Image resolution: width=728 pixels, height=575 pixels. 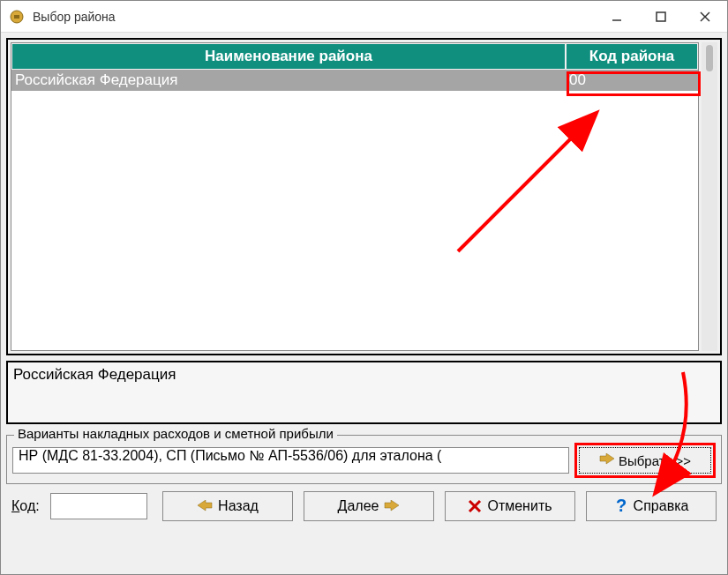 What do you see at coordinates (655, 460) in the screenshot?
I see `choose-label: Выбрать >>` at bounding box center [655, 460].